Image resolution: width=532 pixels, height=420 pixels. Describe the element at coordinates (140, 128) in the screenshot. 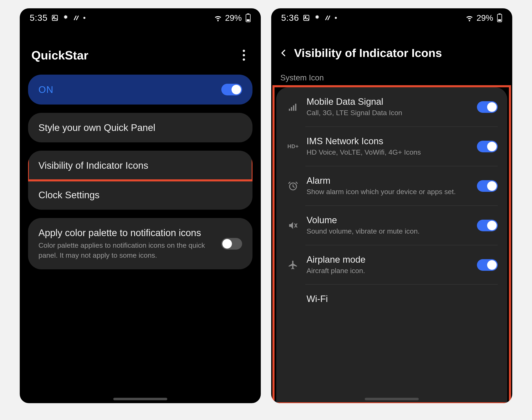

I see `style-panel-card: Style your own Quick Panel` at that location.